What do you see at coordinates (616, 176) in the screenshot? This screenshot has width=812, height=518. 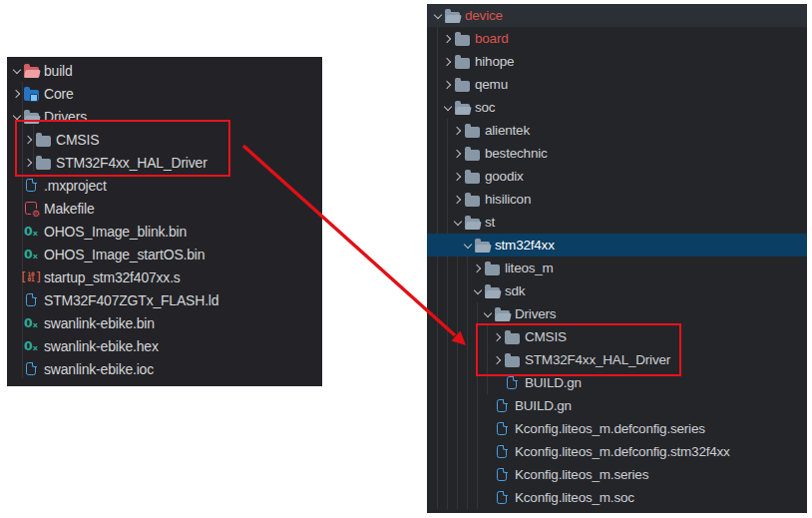 I see `tree-item-goodix: goodix` at bounding box center [616, 176].